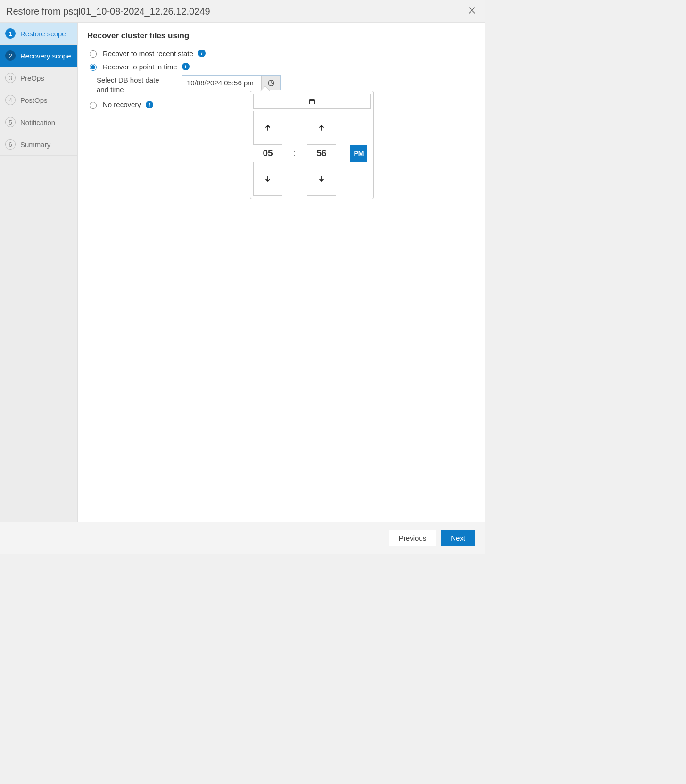 This screenshot has height=784, width=686. I want to click on option-recent-label: Recover to most recent state, so click(148, 54).